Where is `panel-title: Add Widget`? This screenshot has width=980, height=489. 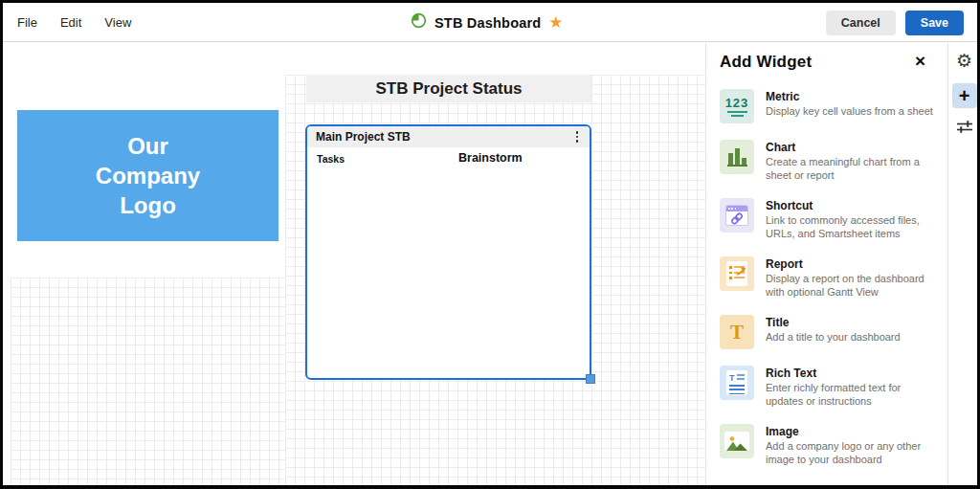
panel-title: Add Widget is located at coordinates (766, 62).